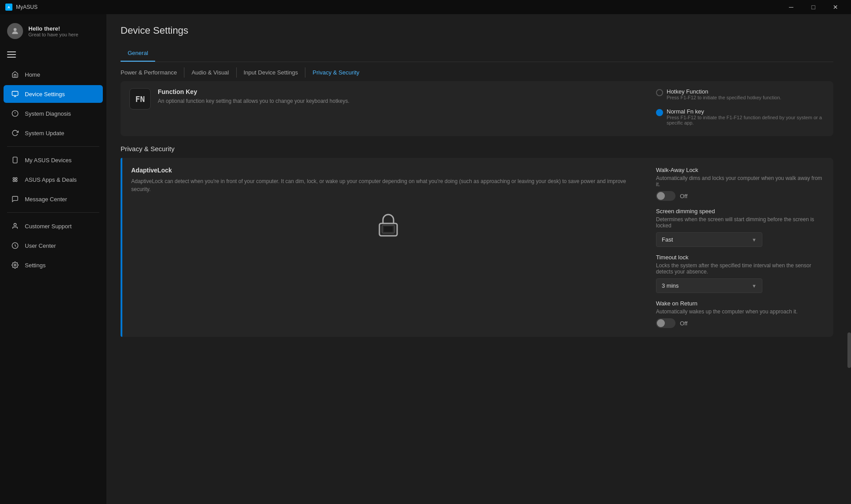  What do you see at coordinates (27, 7) in the screenshot?
I see `app-title: MyASUS` at bounding box center [27, 7].